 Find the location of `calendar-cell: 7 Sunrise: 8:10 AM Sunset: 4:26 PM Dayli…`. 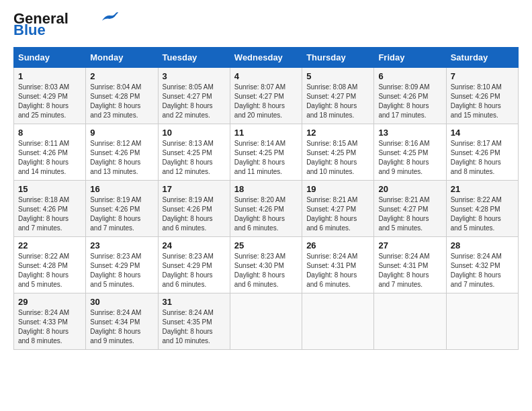

calendar-cell: 7 Sunrise: 8:10 AM Sunset: 4:26 PM Dayli… is located at coordinates (482, 96).